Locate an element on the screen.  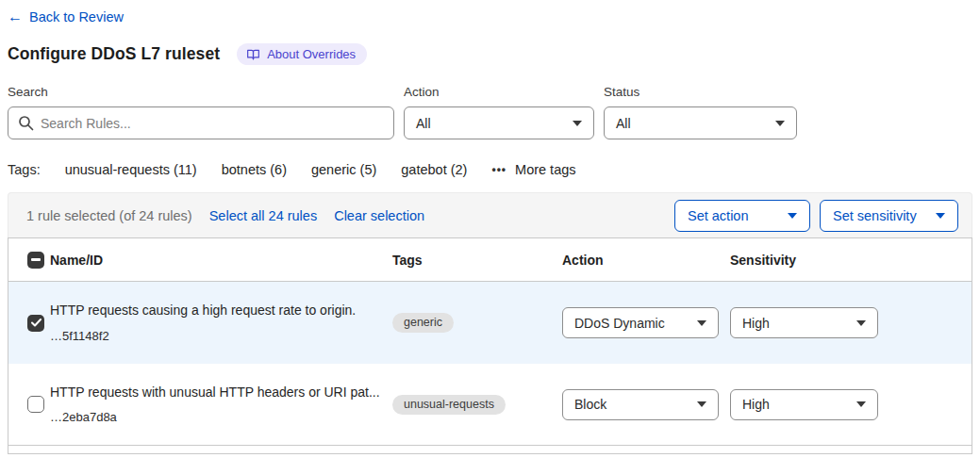
title-row: Configure DDoS L7 ruleset About Override… is located at coordinates (490, 55).